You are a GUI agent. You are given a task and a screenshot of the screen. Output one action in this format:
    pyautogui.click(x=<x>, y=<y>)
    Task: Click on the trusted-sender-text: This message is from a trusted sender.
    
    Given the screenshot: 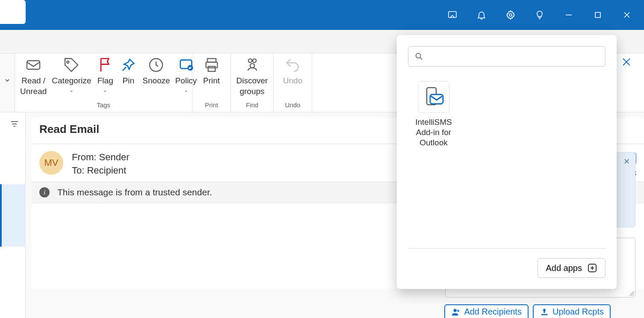 What is the action you would take?
    pyautogui.click(x=135, y=192)
    